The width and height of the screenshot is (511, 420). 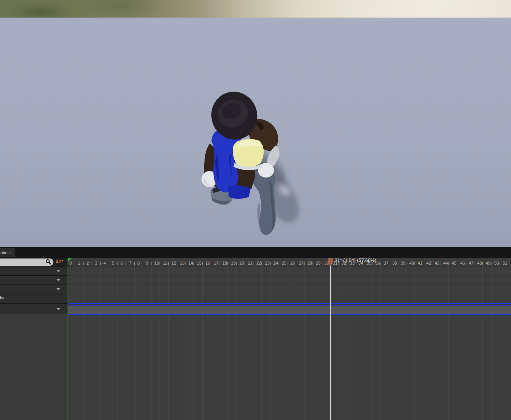 What do you see at coordinates (8, 253) in the screenshot?
I see `asset-tab: nim ×` at bounding box center [8, 253].